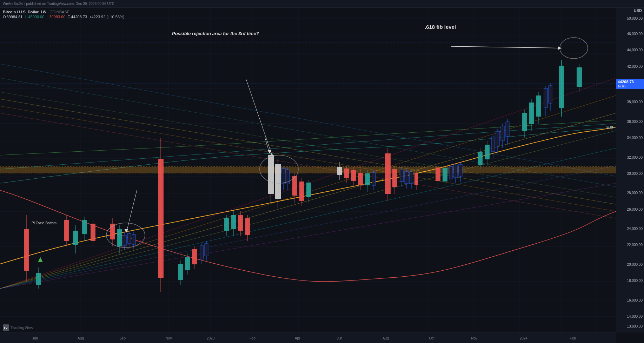  I want to click on time-2023: 2023, so click(211, 338).